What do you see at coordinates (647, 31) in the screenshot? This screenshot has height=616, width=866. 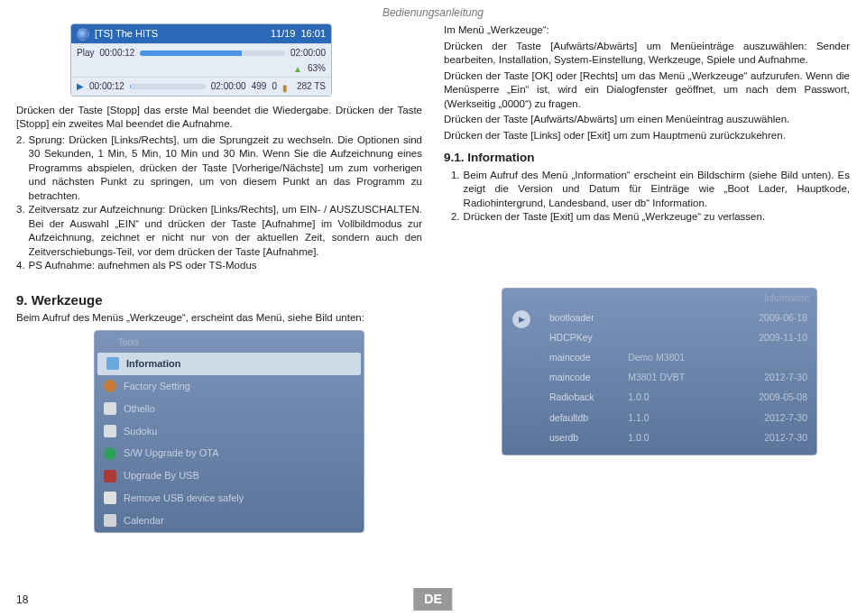 I see `r-p1: Im Menü „Werkzeuge“:` at bounding box center [647, 31].